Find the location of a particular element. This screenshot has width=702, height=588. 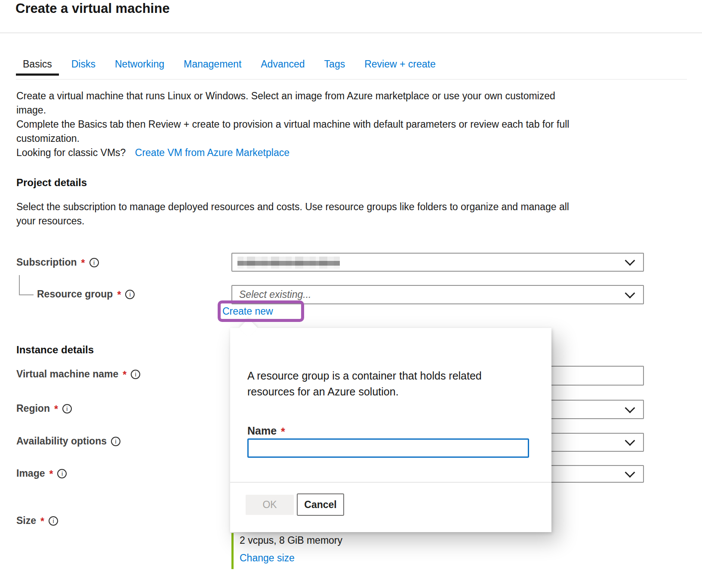

tab-review-create: Review + create is located at coordinates (400, 65).